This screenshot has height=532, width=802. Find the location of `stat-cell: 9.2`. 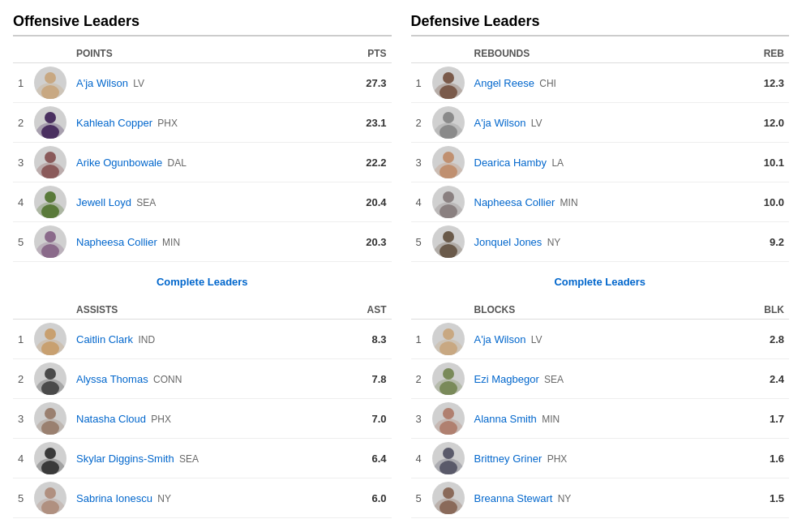

stat-cell: 9.2 is located at coordinates (769, 242).